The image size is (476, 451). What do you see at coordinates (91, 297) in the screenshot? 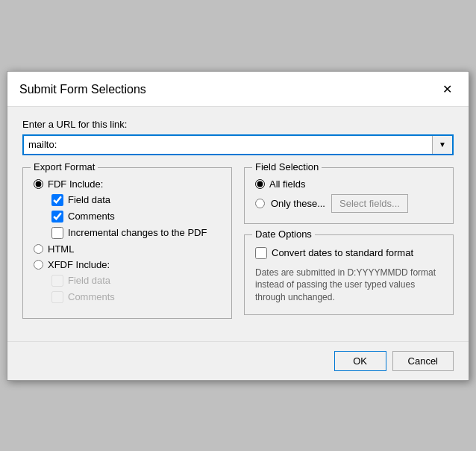
I see `checkbox-xfdf-comments-label: Comments` at bounding box center [91, 297].